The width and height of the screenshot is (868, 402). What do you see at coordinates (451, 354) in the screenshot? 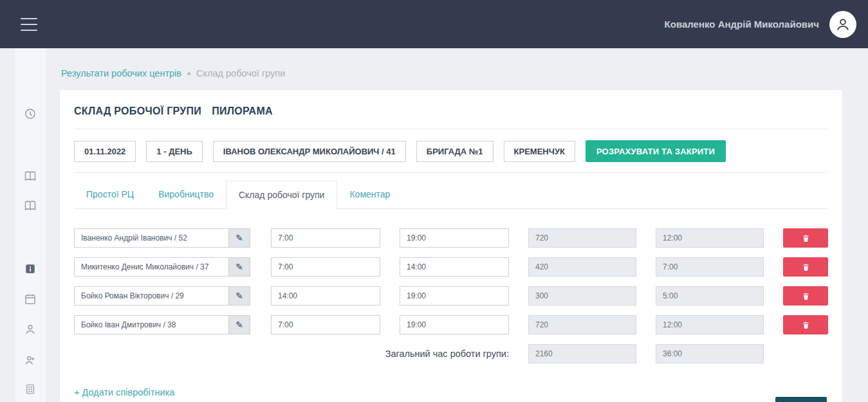
I see `total-row: Загальний час роботи групи:` at bounding box center [451, 354].